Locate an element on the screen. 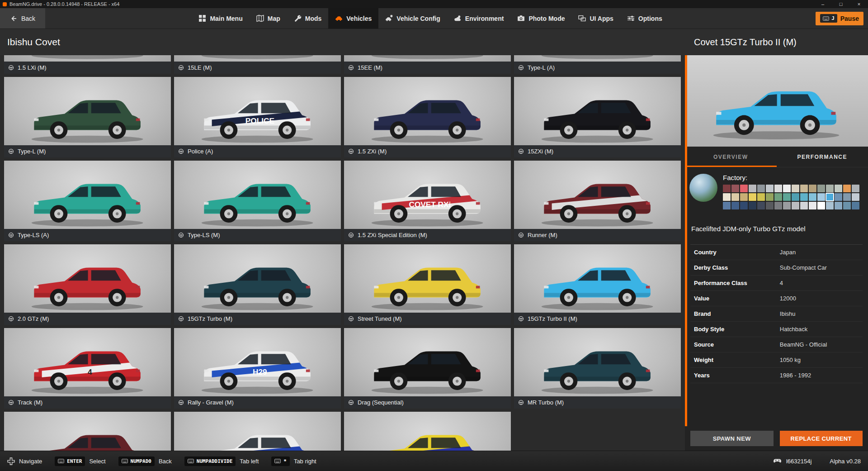 This screenshot has height=471, width=868. spawn-new-button: SPAWN NEW is located at coordinates (732, 438).